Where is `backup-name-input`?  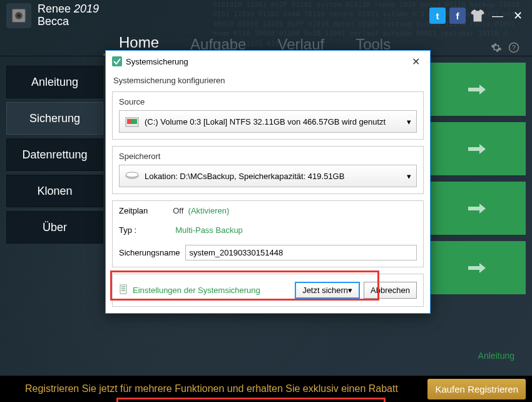 backup-name-input is located at coordinates (301, 253).